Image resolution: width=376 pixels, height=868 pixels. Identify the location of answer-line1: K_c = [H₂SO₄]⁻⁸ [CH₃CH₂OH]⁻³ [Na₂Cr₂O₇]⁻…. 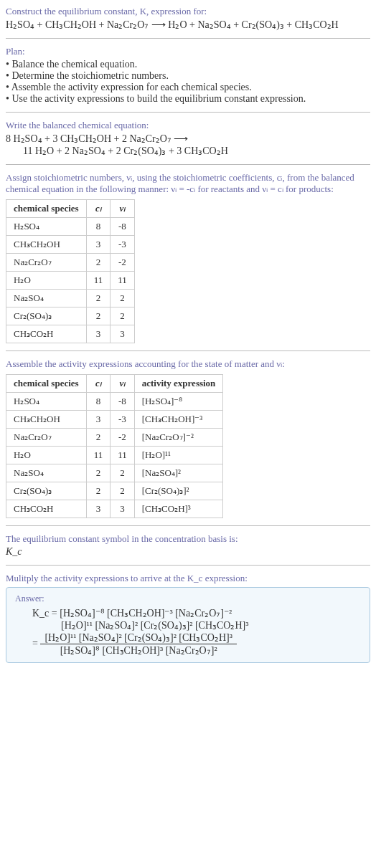
(132, 614).